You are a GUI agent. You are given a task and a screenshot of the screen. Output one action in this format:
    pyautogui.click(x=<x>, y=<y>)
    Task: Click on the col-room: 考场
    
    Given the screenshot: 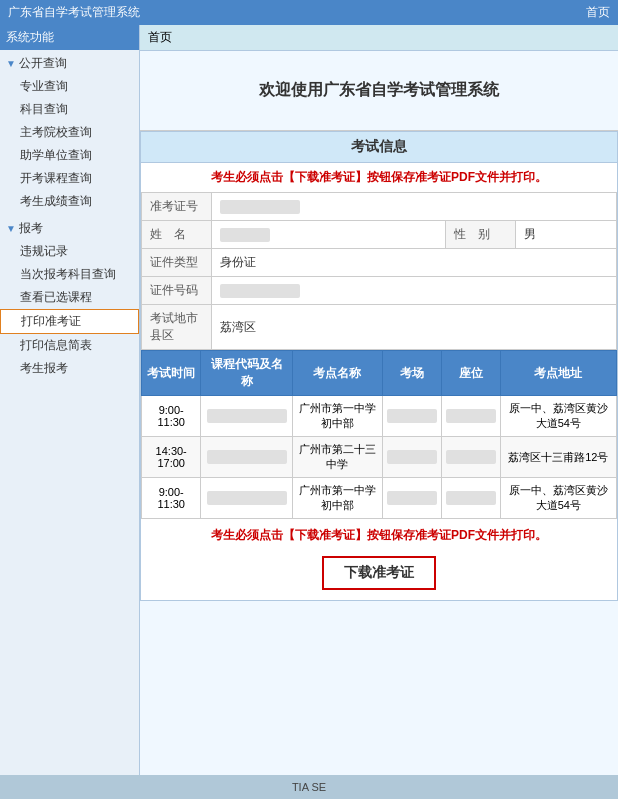 What is the action you would take?
    pyautogui.click(x=412, y=374)
    